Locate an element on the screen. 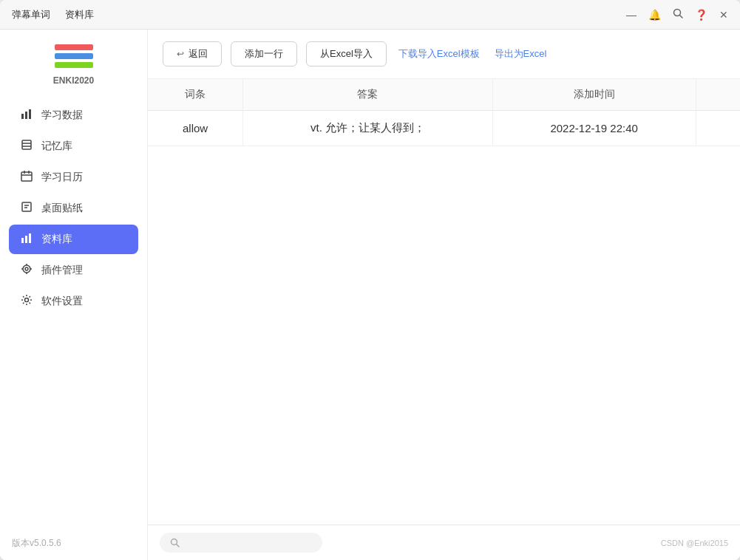  sidebar-item-label: 学习日历 is located at coordinates (62, 177).